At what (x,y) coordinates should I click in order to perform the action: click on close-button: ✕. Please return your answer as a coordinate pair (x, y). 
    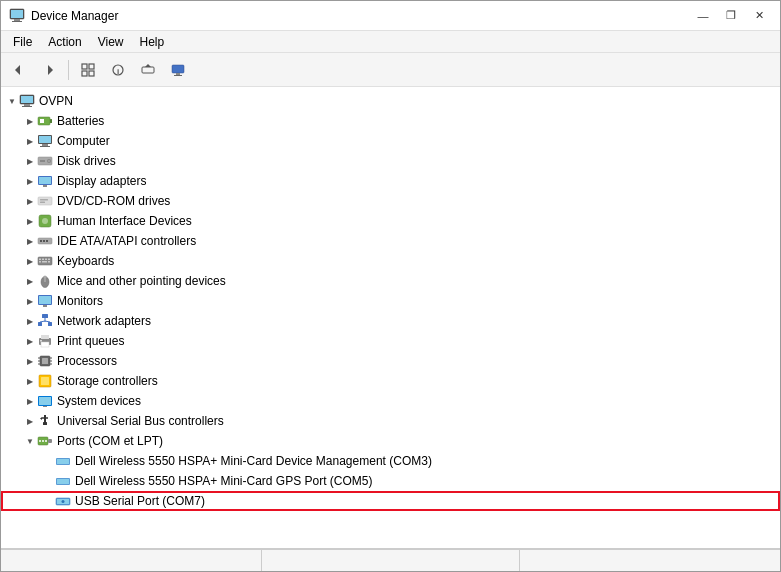
    Looking at the image, I should click on (759, 16).